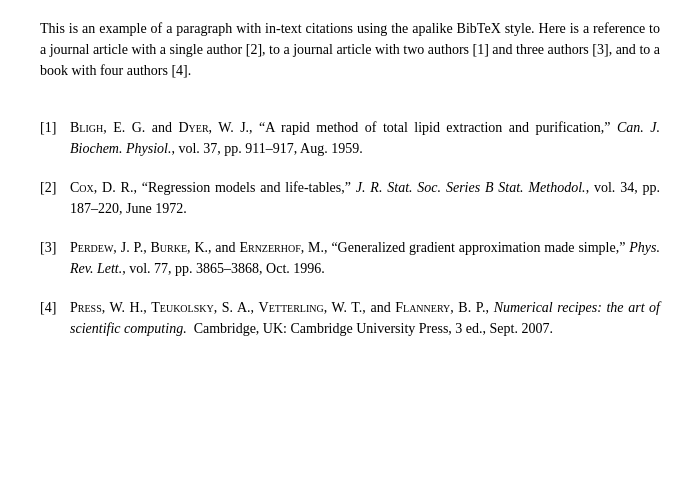 The image size is (700, 501). Describe the element at coordinates (350, 258) in the screenshot. I see `reference-item-3: [3] Perdew, J. P., Burke, K., and Ernzer…` at that location.